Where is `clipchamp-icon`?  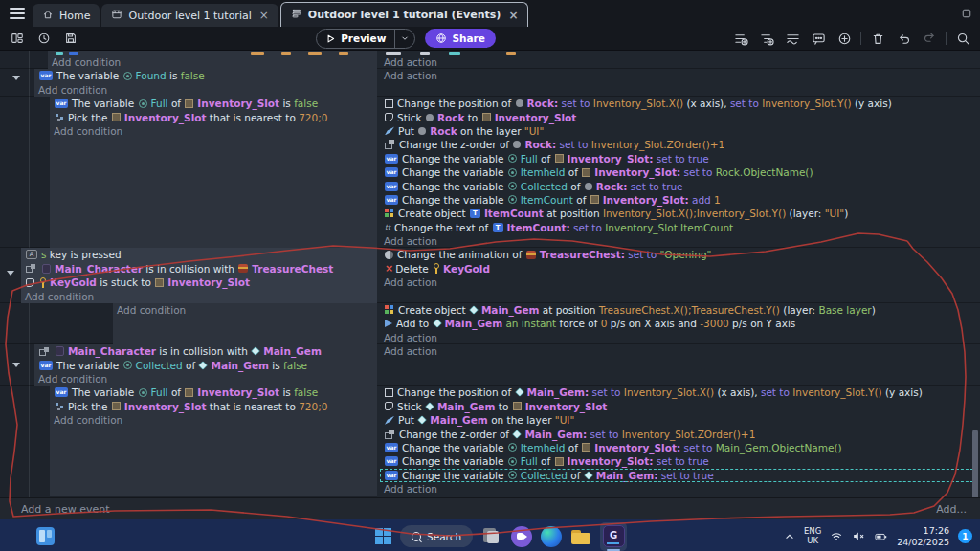
clipchamp-icon is located at coordinates (522, 537).